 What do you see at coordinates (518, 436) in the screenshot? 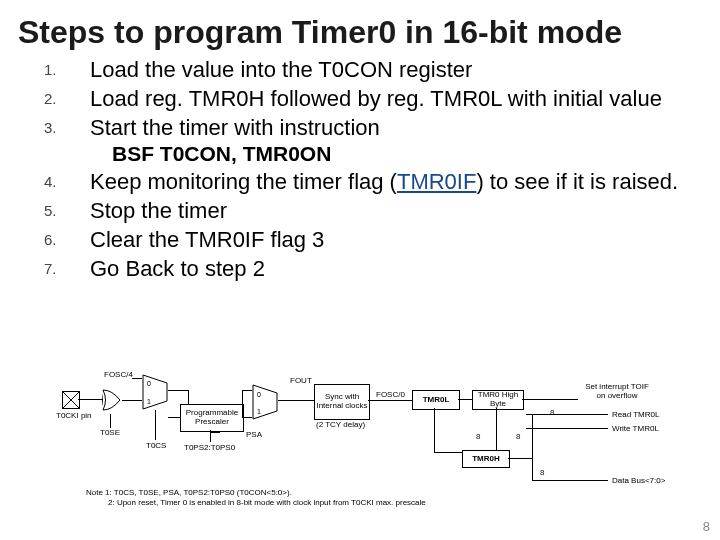
I see `label-eight3: 8` at bounding box center [518, 436].